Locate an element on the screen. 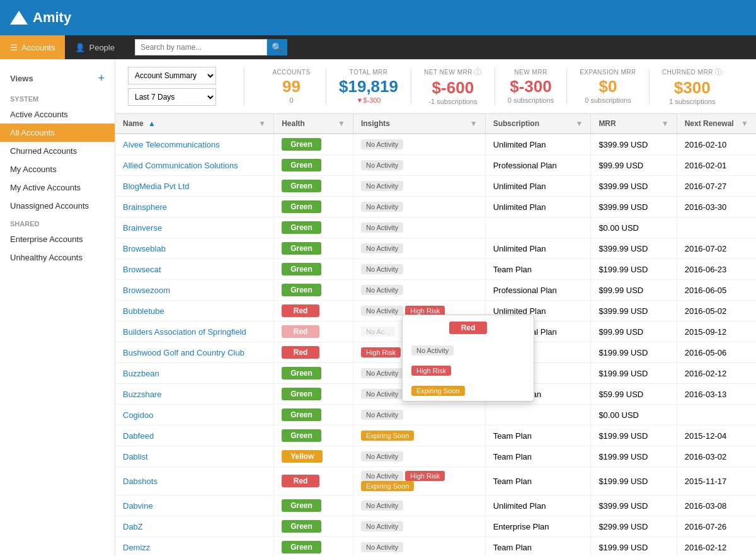 The width and height of the screenshot is (756, 556). sidebar-item-all-accounts: All Accounts is located at coordinates (57, 132).